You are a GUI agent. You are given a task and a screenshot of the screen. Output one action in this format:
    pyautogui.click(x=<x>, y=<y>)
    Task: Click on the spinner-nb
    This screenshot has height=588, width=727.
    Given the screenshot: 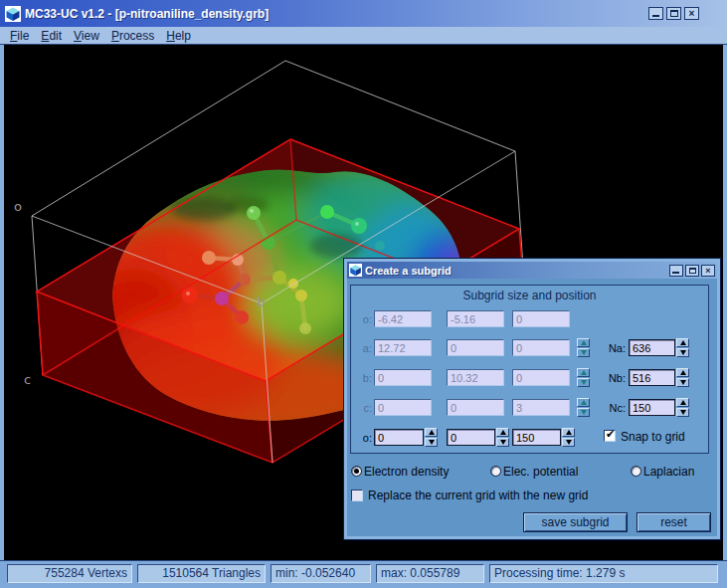 What is the action you would take?
    pyautogui.click(x=682, y=378)
    